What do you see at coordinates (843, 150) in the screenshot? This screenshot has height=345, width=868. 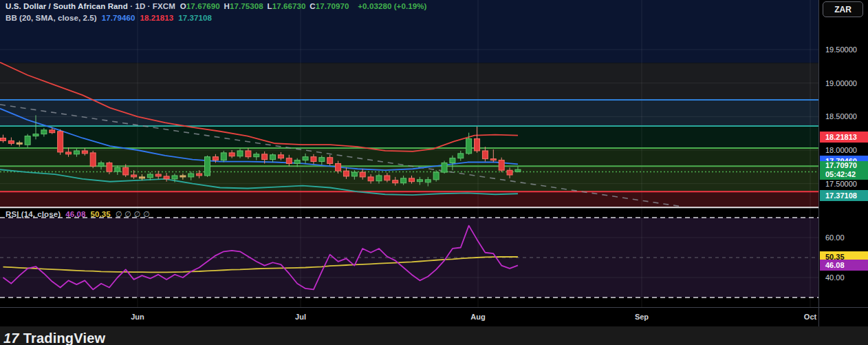 I see `price-tick: 18.00000` at bounding box center [843, 150].